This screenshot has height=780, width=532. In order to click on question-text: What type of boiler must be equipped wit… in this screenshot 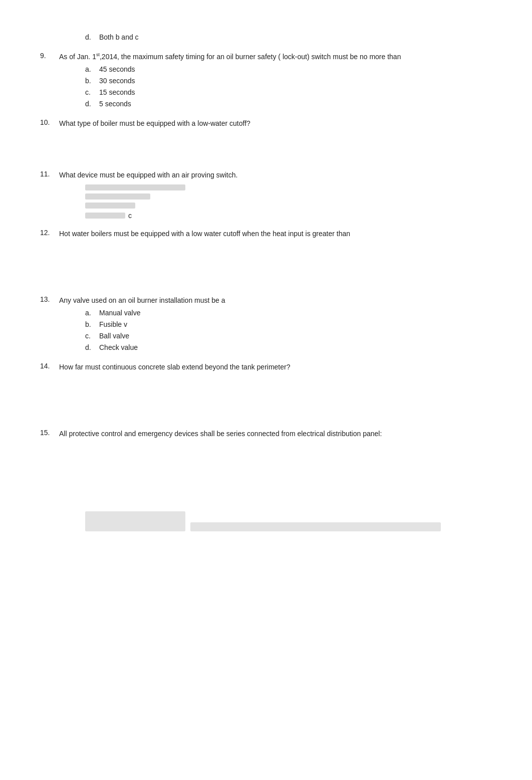, I will do `click(155, 123)`.